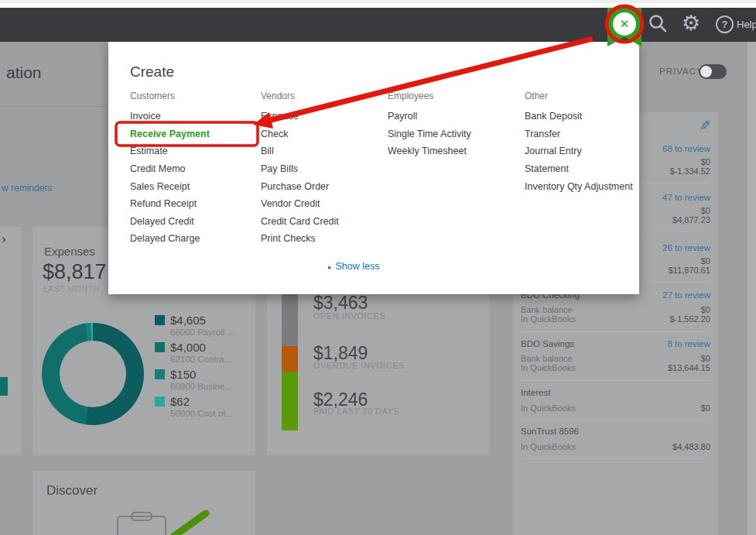 The width and height of the screenshot is (756, 535). I want to click on menu-item-payroll: Payroll, so click(402, 116).